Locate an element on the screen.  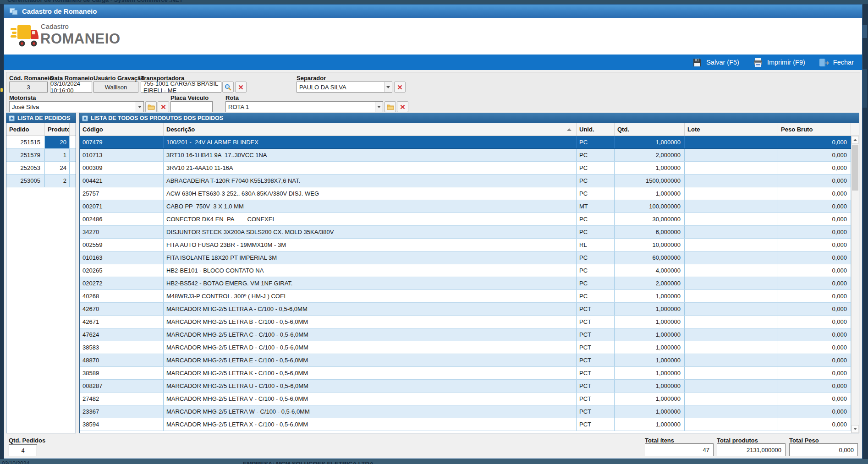
pedido-row: 2530052 is located at coordinates (41, 181).